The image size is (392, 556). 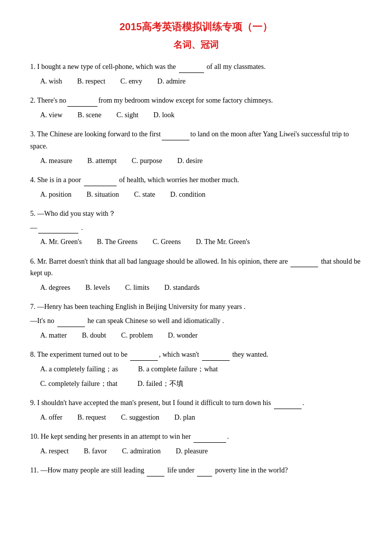 What do you see at coordinates (196, 180) in the screenshot?
I see `question-4-text: 4. She is in a poor of health, which wor…` at bounding box center [196, 180].